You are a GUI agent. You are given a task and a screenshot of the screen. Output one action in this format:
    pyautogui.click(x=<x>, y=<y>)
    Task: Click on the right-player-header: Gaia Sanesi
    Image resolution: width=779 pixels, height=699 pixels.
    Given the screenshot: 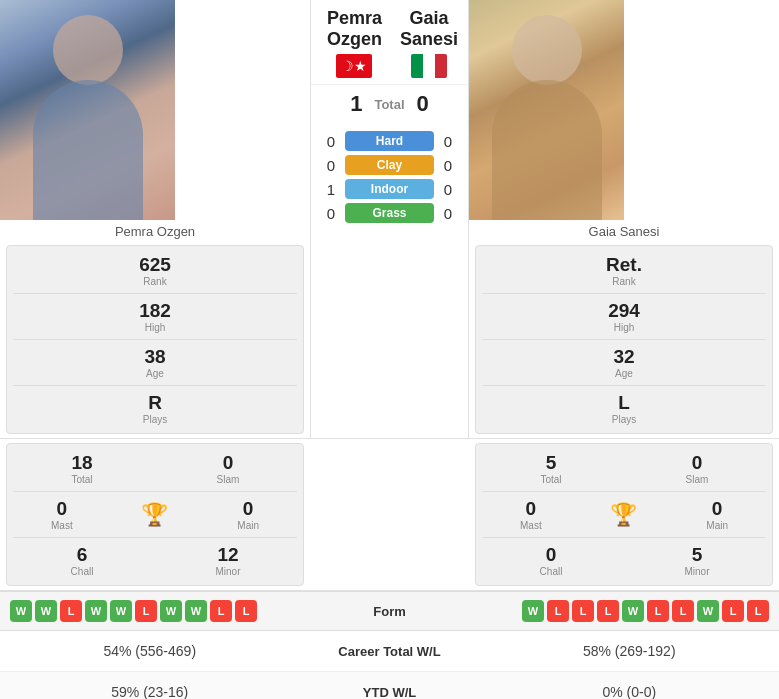 What is the action you would take?
    pyautogui.click(x=429, y=45)
    